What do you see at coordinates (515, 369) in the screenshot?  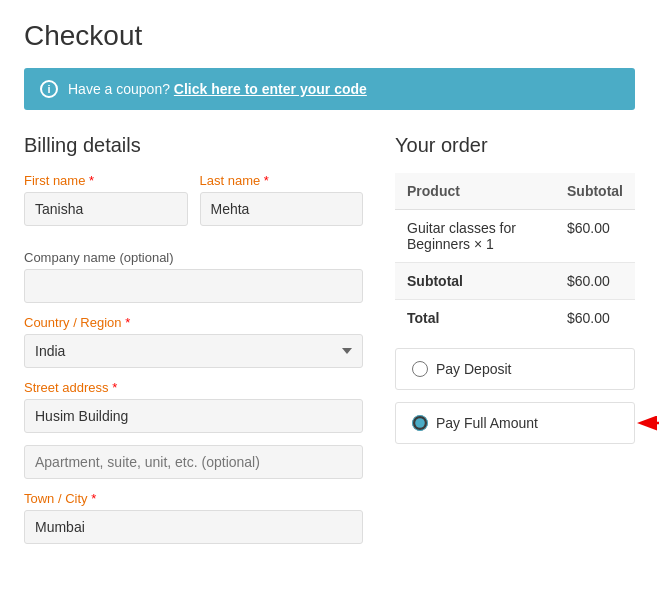 I see `pay-deposit-option: Pay Deposit` at bounding box center [515, 369].